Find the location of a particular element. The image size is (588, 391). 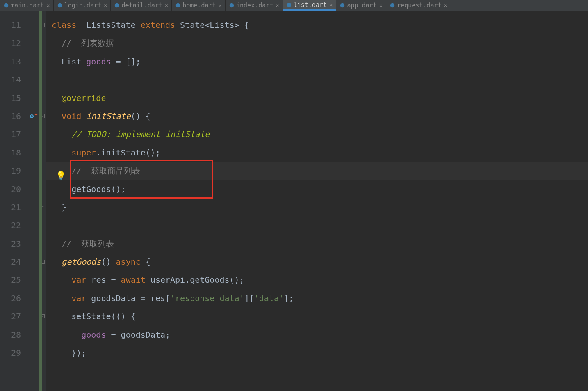

code-line: setState(() { is located at coordinates (317, 316).